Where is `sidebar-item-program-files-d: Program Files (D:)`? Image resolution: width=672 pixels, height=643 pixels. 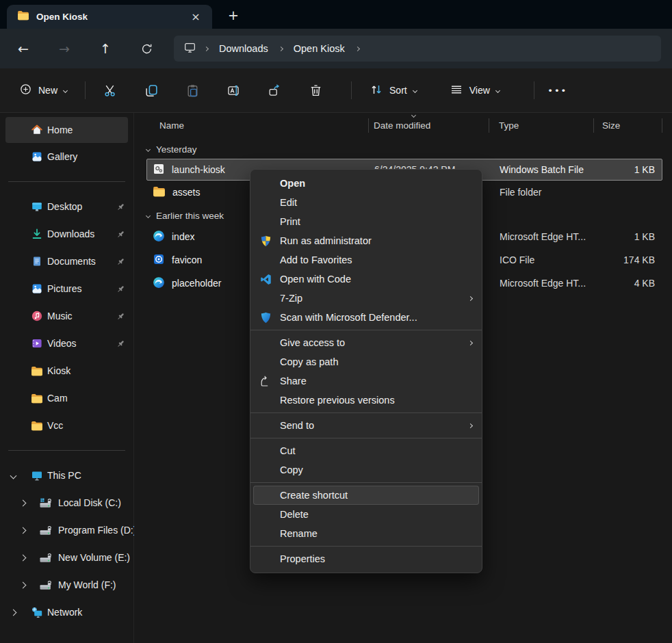 sidebar-item-program-files-d: Program Files (D:) is located at coordinates (67, 530).